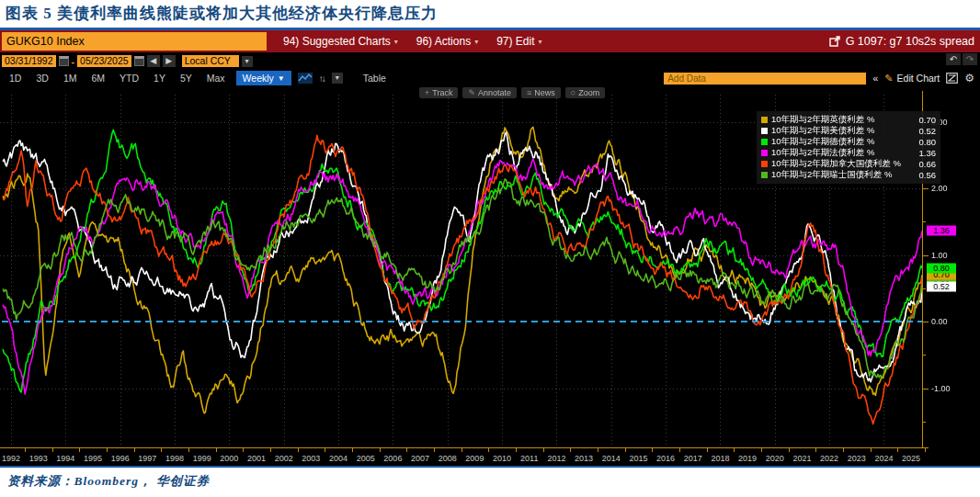 This screenshot has height=497, width=980. What do you see at coordinates (969, 78) in the screenshot?
I see `gear-icon: ⚙` at bounding box center [969, 78].